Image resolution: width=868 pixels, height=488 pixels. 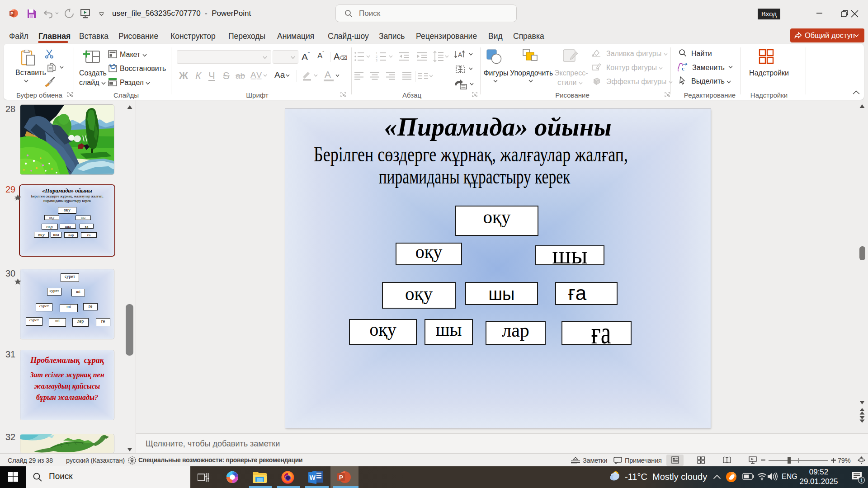 I want to click on svg-text: A, so click(x=460, y=55).